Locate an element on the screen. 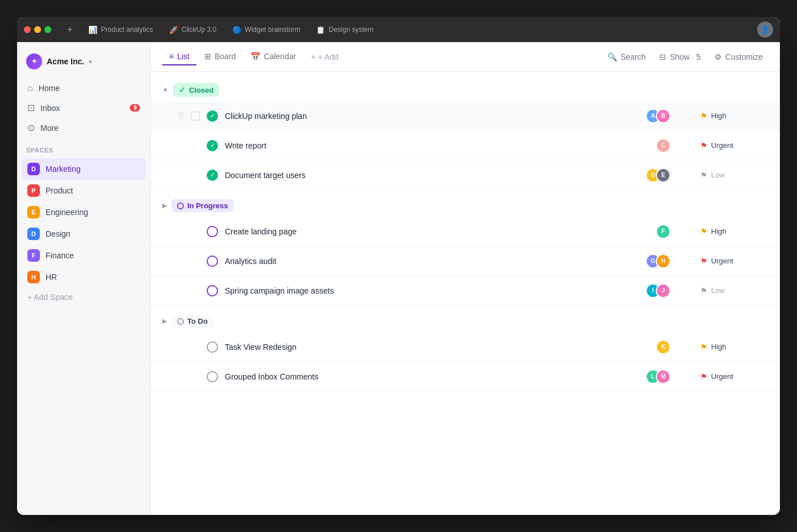 The width and height of the screenshot is (797, 532). sidebar: ✦ Acme Inc. ▾ ⌂ Home ⊡ Inbox 9 ⊙ More is located at coordinates (84, 279).